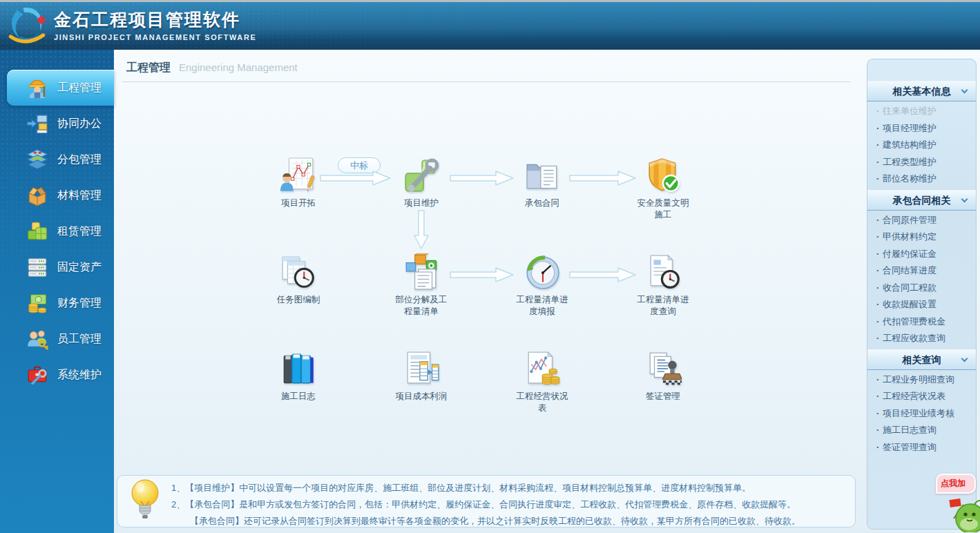 The width and height of the screenshot is (980, 533). I want to click on link-item: 代扣管理费税金, so click(921, 322).